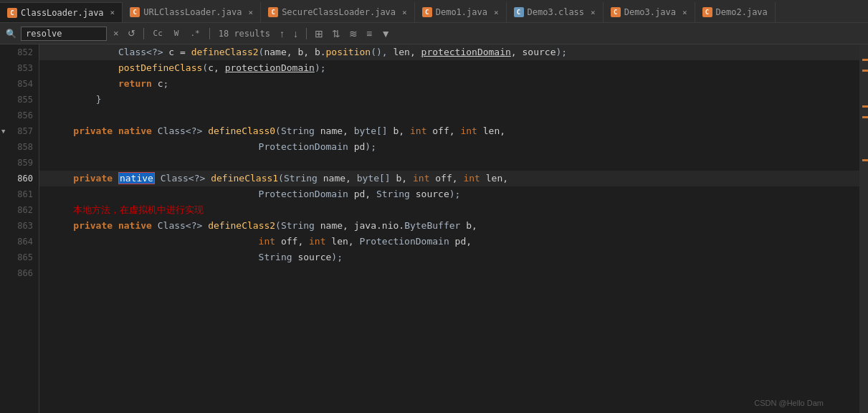 The image size is (868, 413). What do you see at coordinates (427, 12) in the screenshot?
I see `tab-icon-demo1: C` at bounding box center [427, 12].